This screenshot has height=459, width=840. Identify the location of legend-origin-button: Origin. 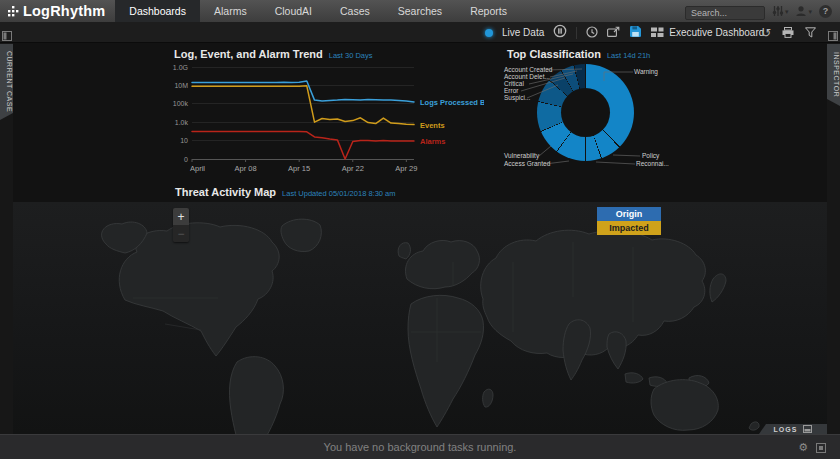
(629, 214).